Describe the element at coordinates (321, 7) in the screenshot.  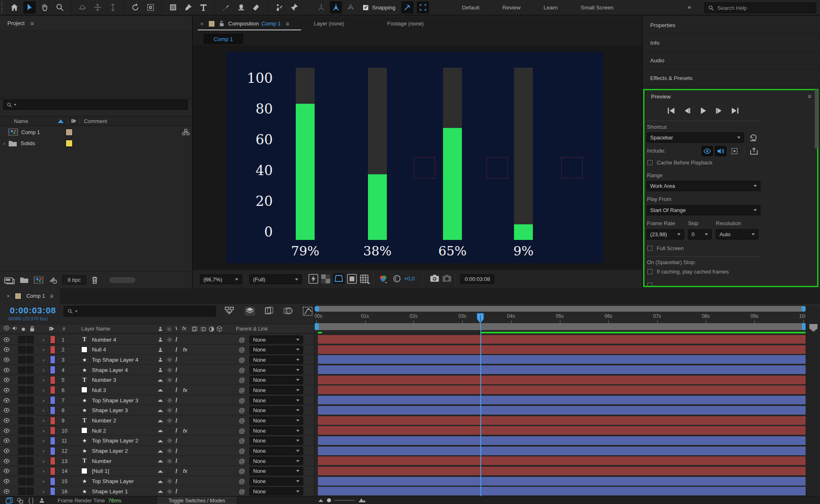
I see `local-axis-icon` at that location.